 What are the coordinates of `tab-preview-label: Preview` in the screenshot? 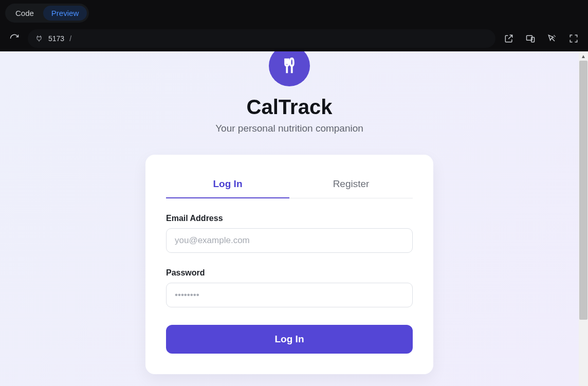 It's located at (65, 13).